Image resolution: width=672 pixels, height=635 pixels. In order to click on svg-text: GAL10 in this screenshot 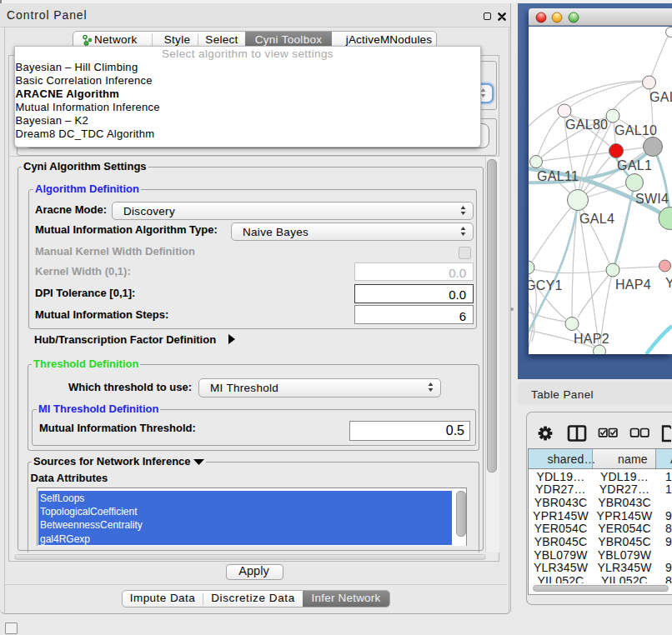, I will do `click(635, 130)`.